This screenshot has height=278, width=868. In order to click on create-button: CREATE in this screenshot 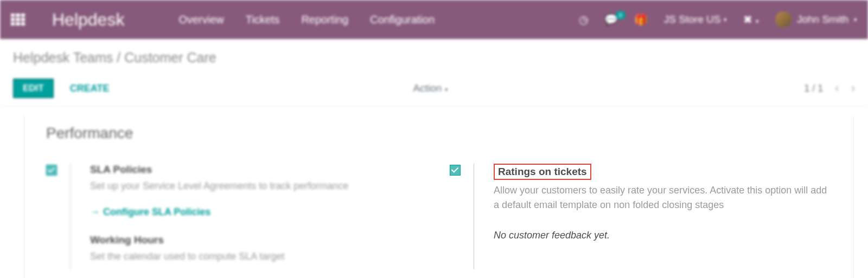, I will do `click(90, 89)`.